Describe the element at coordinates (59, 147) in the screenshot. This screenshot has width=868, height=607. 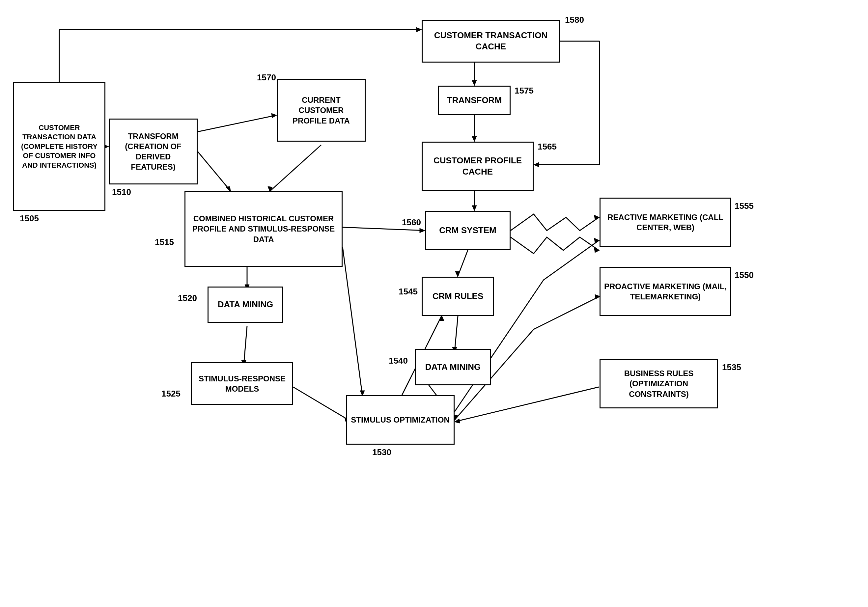
I see `customer-transaction-data-box: CUSTOMER TRANSACTION DATA (COMPLETE HIST…` at that location.